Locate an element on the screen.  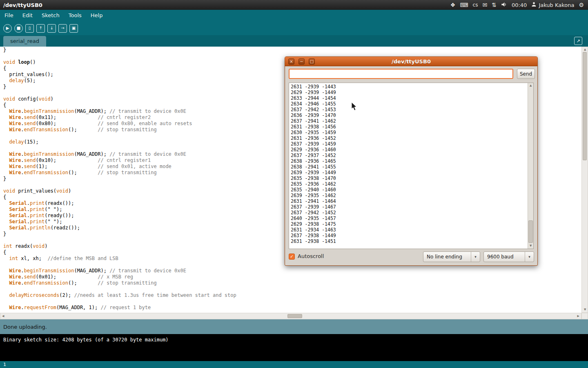
serial-output-line: 2639 -2939 -1449 is located at coordinates (408, 173).